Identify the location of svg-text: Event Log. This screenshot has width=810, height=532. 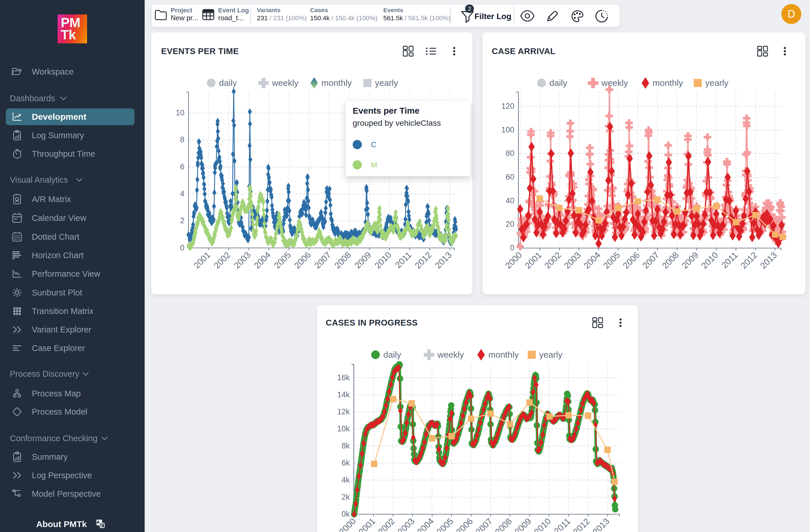
(233, 10).